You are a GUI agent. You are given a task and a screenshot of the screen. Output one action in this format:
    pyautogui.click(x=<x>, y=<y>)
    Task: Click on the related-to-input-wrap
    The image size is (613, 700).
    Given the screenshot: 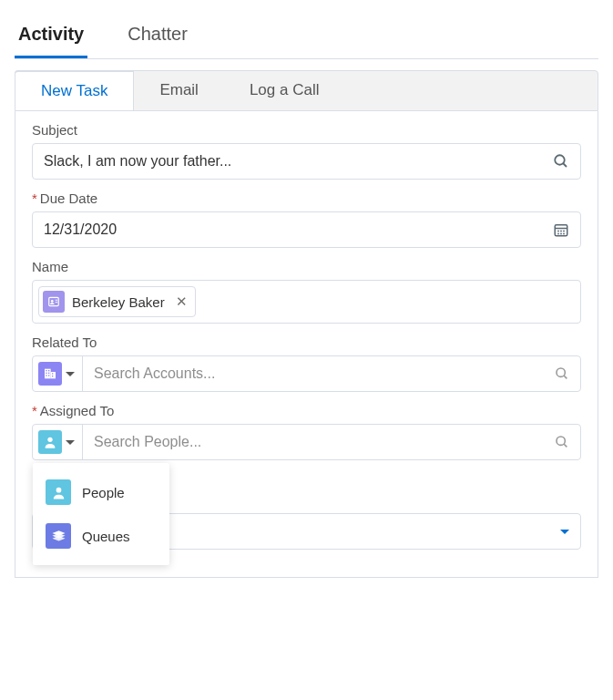 What is the action you would take?
    pyautogui.click(x=306, y=374)
    